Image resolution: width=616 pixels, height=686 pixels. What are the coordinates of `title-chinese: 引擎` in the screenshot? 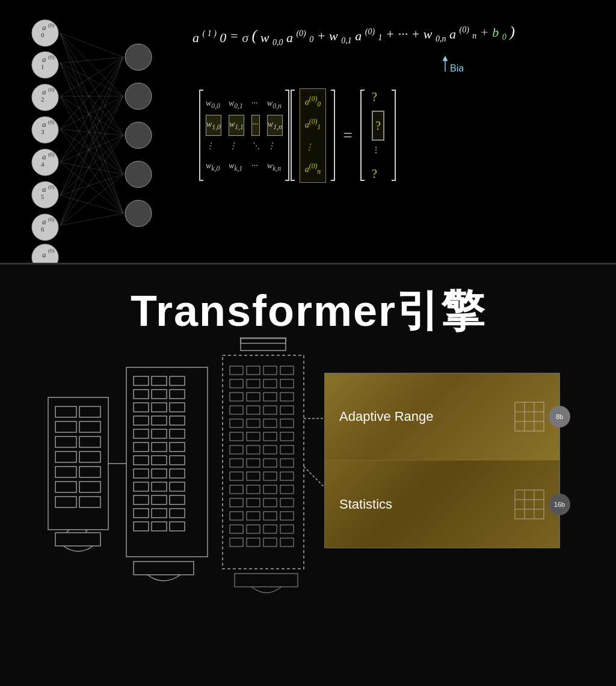 It's located at (441, 311).